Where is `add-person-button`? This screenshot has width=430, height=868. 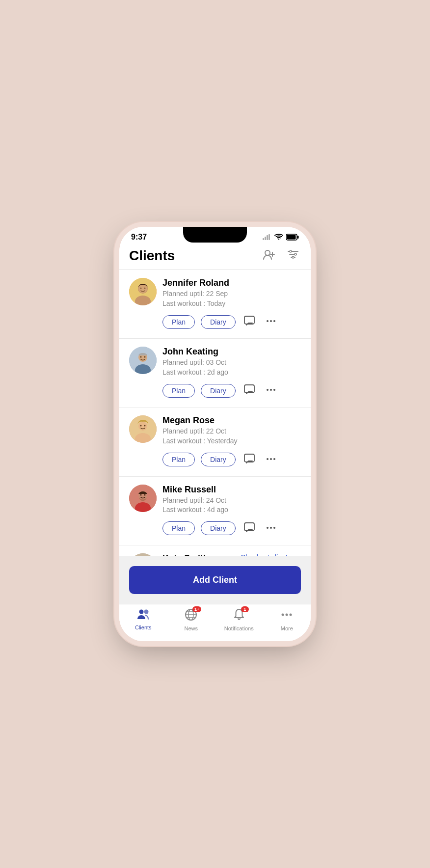 add-person-button is located at coordinates (269, 255).